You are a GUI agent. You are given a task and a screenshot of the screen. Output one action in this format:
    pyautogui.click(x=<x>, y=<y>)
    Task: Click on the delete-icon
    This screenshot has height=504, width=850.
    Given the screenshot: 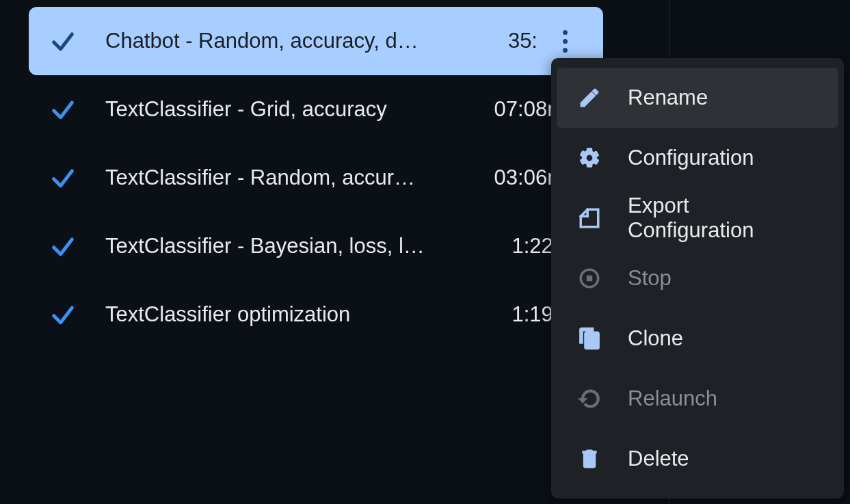 What is the action you would take?
    pyautogui.click(x=589, y=459)
    